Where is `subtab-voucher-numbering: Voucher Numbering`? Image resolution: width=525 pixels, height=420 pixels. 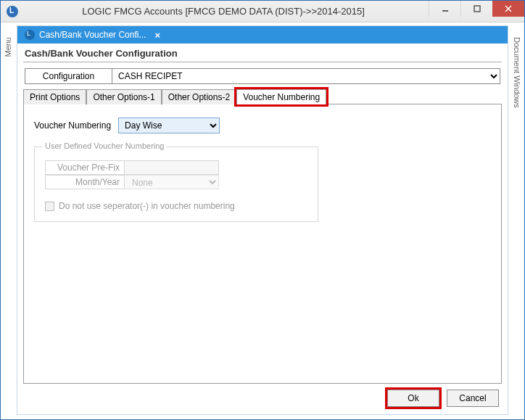
subtab-voucher-numbering: Voucher Numbering is located at coordinates (281, 97).